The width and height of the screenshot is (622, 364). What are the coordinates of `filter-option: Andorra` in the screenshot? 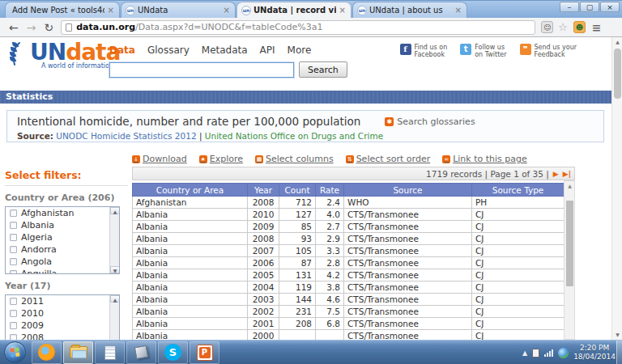 It's located at (62, 249).